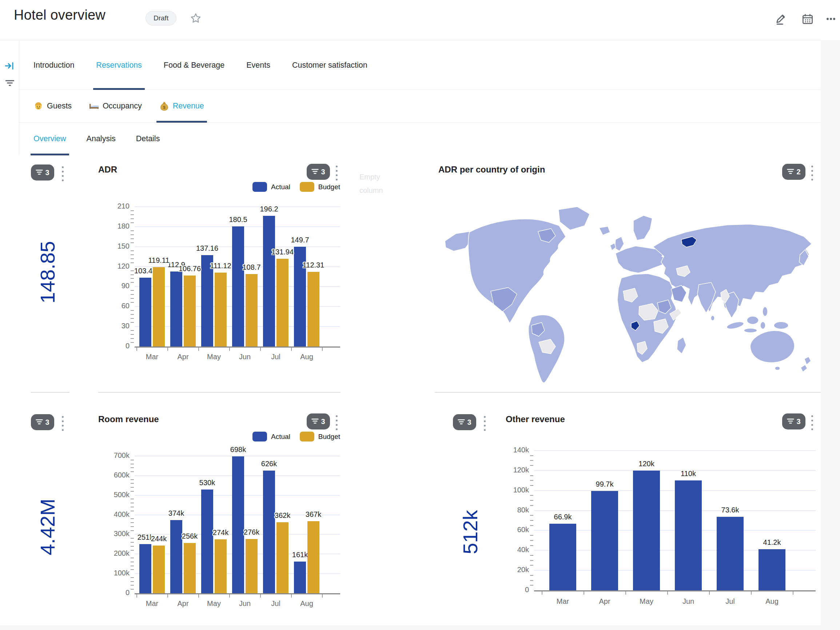 This screenshot has width=840, height=630. Describe the element at coordinates (222, 531) in the screenshot. I see `room-revenue-bar-chart: 0100k200k300k400k500k600k700kMarAprMayJu…` at that location.